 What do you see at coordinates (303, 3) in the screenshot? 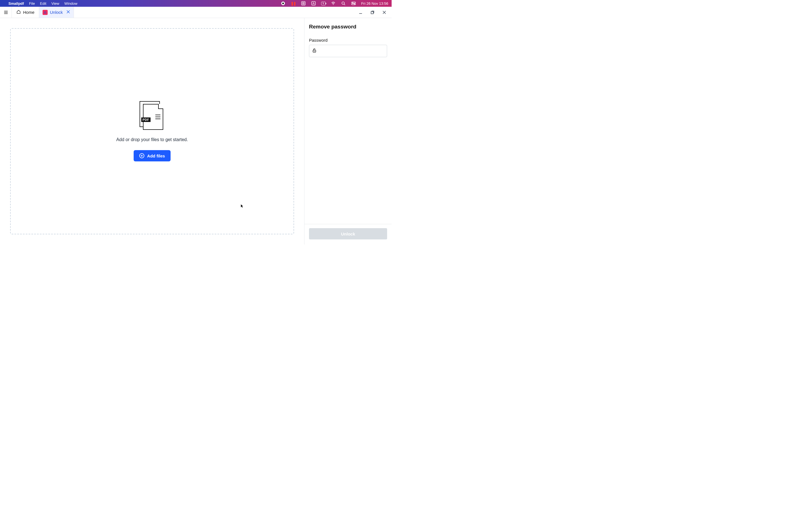
I see `grid-app-icon` at bounding box center [303, 3].